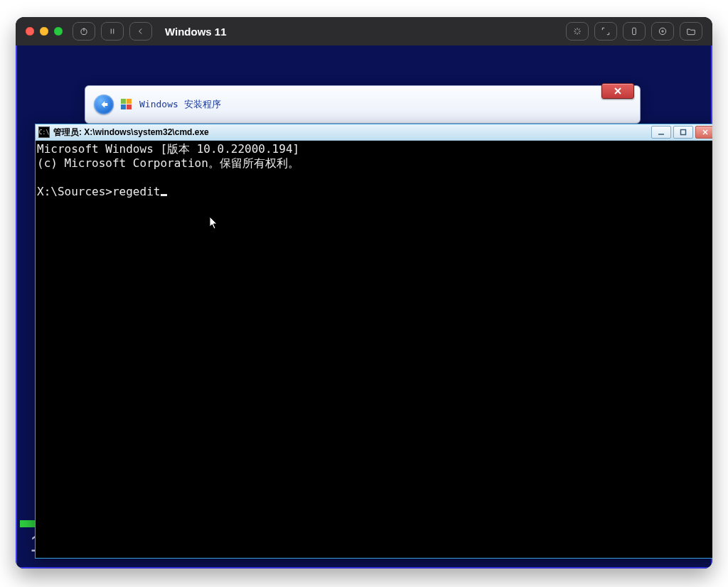 The image size is (728, 587). What do you see at coordinates (661, 132) in the screenshot?
I see `cmd-minimize-button` at bounding box center [661, 132].